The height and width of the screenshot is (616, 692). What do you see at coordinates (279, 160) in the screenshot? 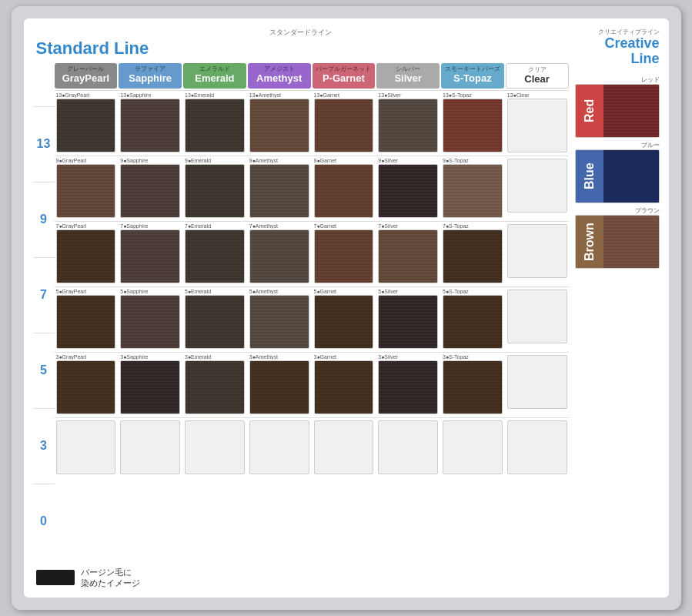
I see `swatch-label: 9●Amethyst` at bounding box center [279, 160].